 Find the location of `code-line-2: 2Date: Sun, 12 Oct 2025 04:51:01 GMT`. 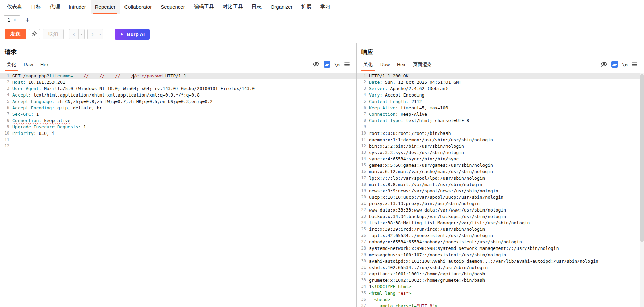

code-line-2: 2Date: Sun, 12 Oct 2025 04:51:01 GMT is located at coordinates (500, 82).